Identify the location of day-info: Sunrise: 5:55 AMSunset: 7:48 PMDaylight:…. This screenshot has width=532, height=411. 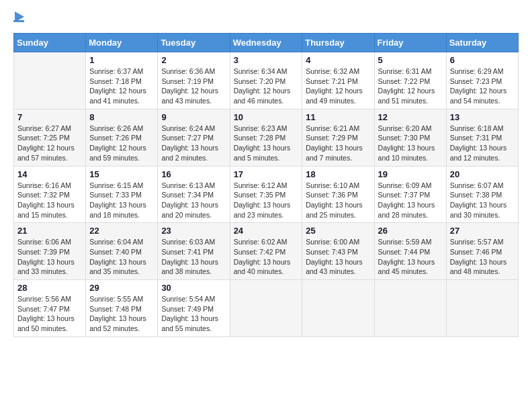
(122, 314).